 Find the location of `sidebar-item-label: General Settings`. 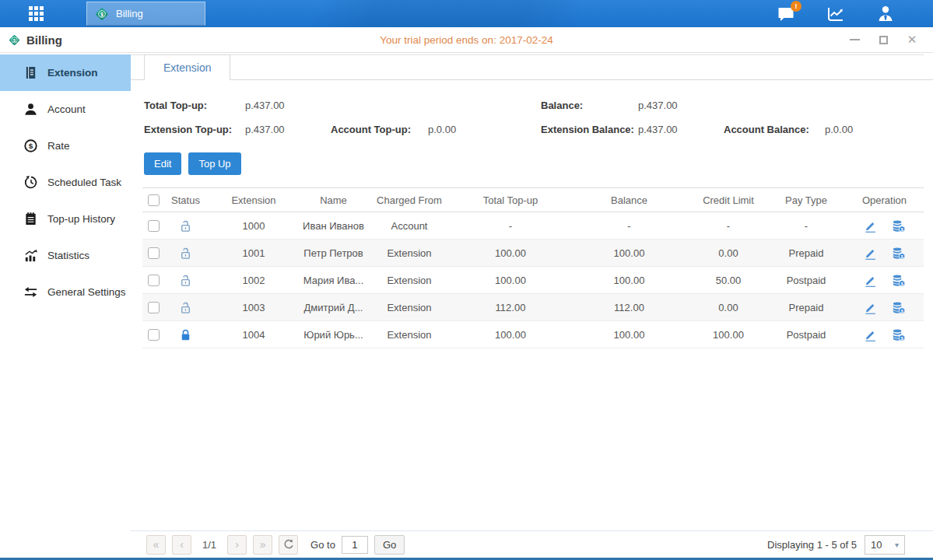

sidebar-item-label: General Settings is located at coordinates (87, 292).